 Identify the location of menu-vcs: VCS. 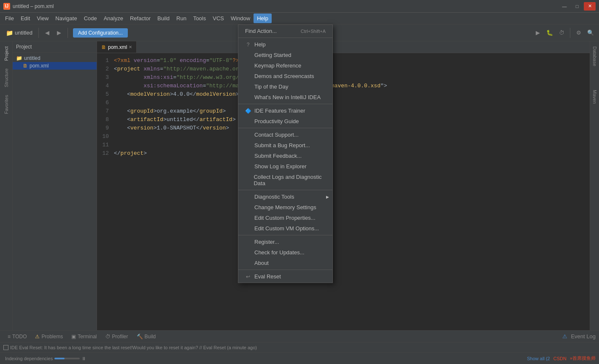
(219, 19).